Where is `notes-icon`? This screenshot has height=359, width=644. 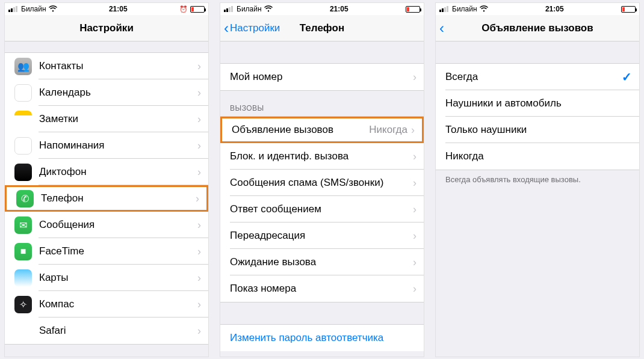 notes-icon is located at coordinates (23, 119).